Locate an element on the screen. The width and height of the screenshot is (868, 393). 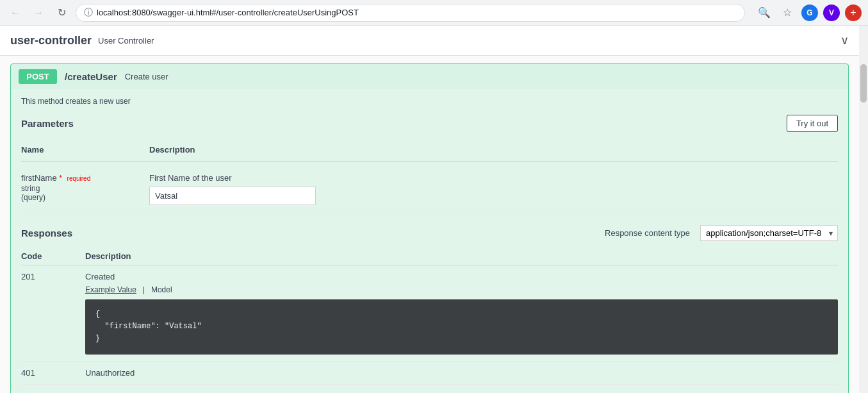
response-code-401: 401 is located at coordinates (53, 373).